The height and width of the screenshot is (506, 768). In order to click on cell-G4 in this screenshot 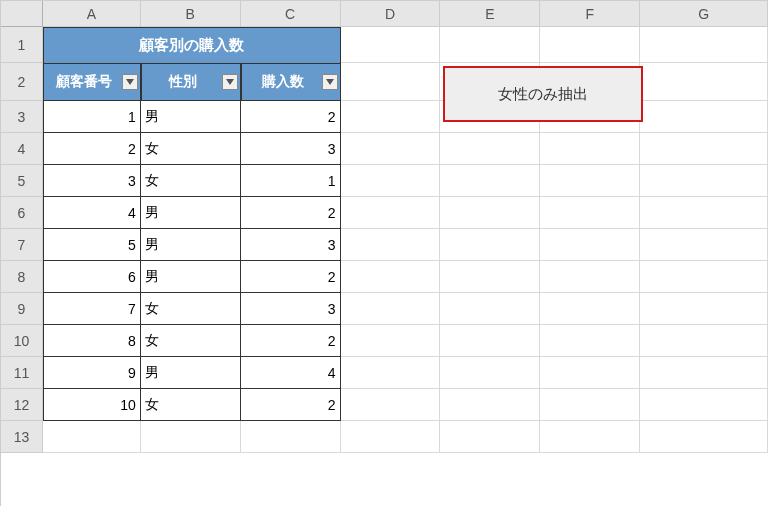, I will do `click(704, 149)`.